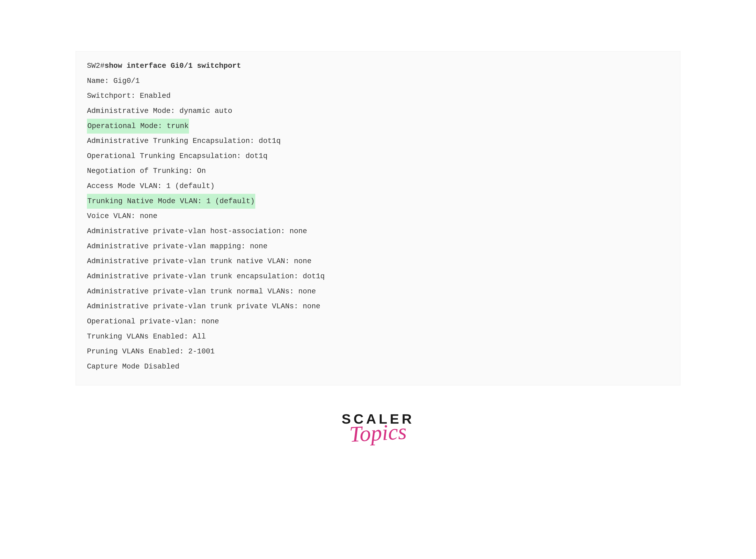 Image resolution: width=756 pixels, height=559 pixels. What do you see at coordinates (173, 66) in the screenshot?
I see `command-text: show interface Gi0/1 switchport` at bounding box center [173, 66].